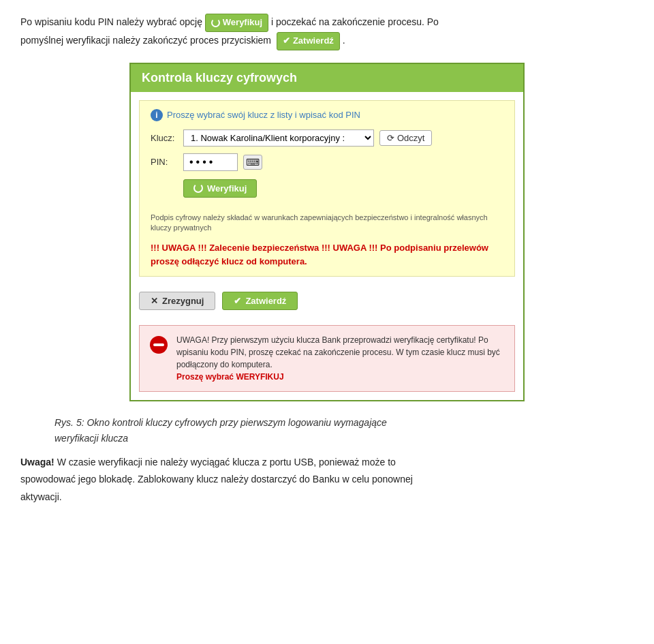 The width and height of the screenshot is (654, 644). Describe the element at coordinates (221, 423) in the screenshot. I see `caption-line1: Rys. 5: Okno kontroli kluczy cyfrowych p…` at that location.